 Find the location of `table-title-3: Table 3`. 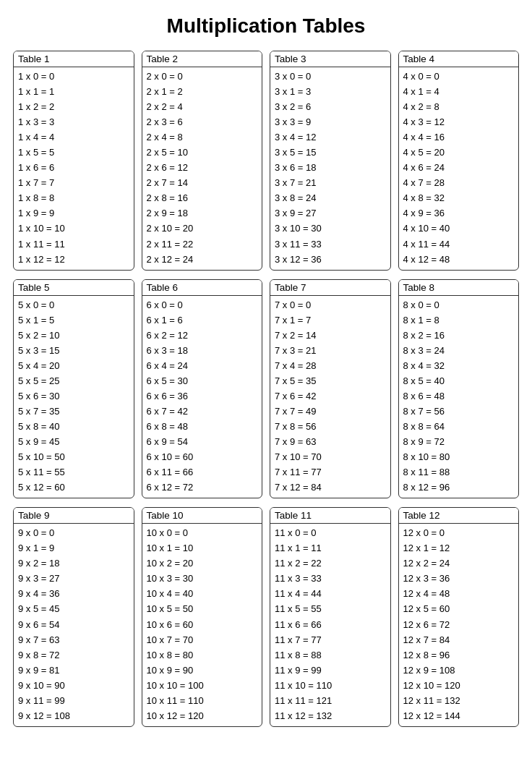

table-title-3: Table 3 is located at coordinates (330, 59).